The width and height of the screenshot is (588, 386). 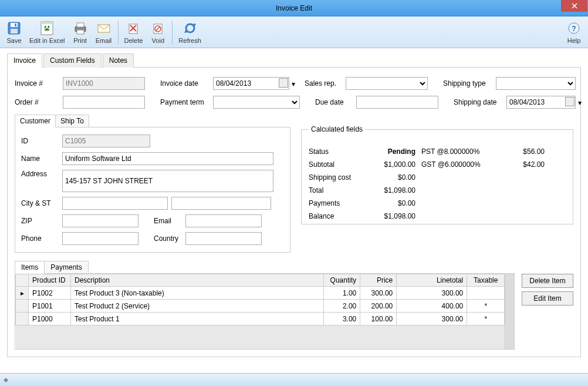 What do you see at coordinates (25, 61) in the screenshot?
I see `tab-invoice: Invoice` at bounding box center [25, 61].